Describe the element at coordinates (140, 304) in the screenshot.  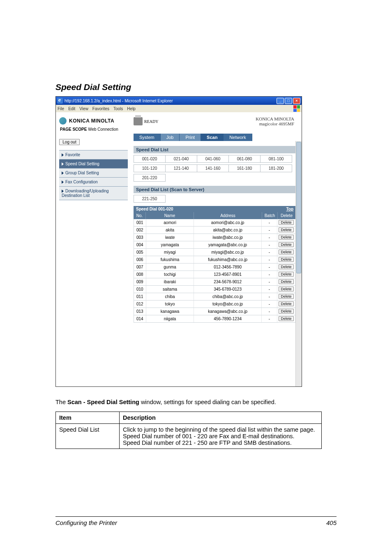
I see `cell-no: 012` at that location.